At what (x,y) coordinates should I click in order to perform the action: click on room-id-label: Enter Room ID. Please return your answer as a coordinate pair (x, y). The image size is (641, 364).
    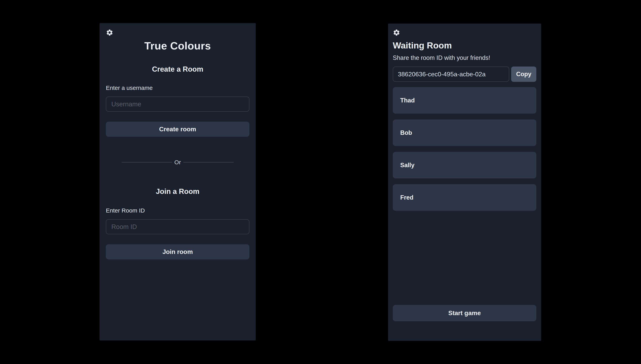
    Looking at the image, I should click on (178, 210).